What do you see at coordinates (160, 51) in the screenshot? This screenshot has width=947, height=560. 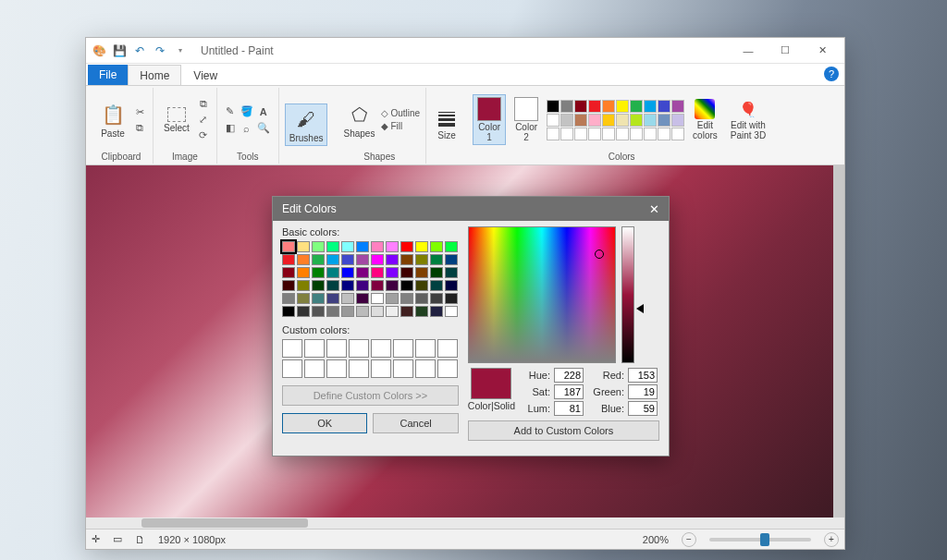 I see `redo-icon: ↷` at bounding box center [160, 51].